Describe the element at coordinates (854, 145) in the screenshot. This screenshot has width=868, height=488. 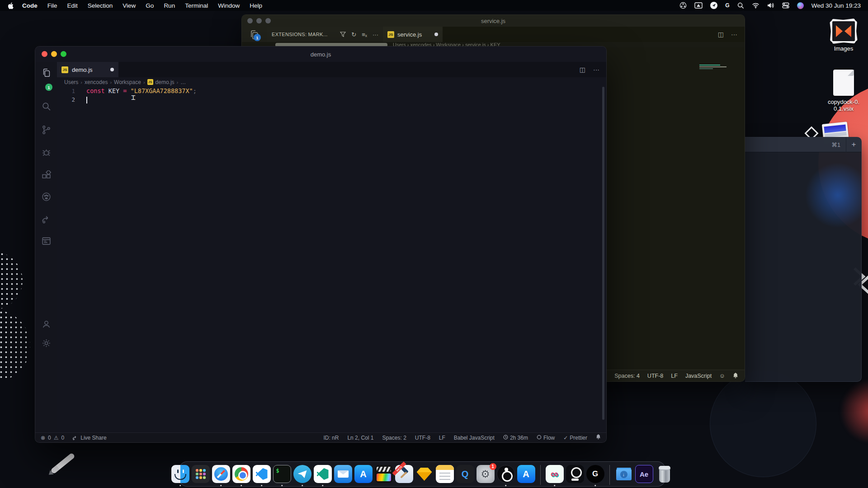
I see `terminal-new-tab-button: +` at that location.